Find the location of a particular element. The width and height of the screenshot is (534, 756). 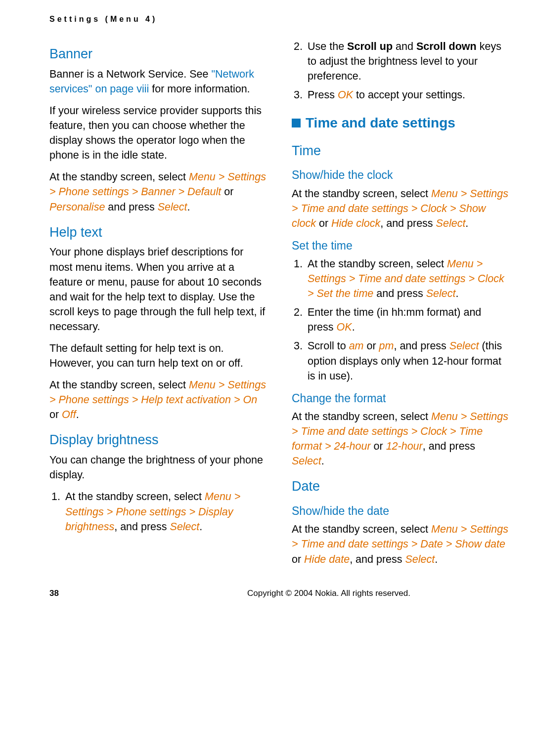

text: to accept your settings. is located at coordinates (409, 95).